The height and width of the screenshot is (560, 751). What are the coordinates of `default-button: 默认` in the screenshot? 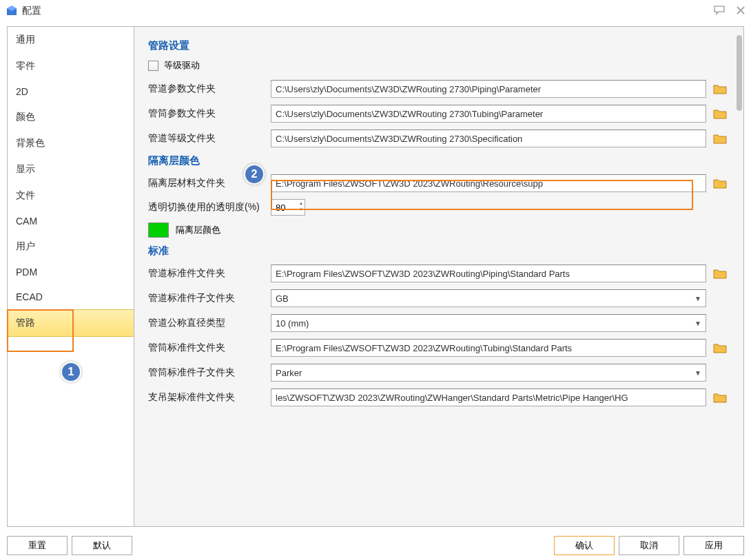 It's located at (102, 546).